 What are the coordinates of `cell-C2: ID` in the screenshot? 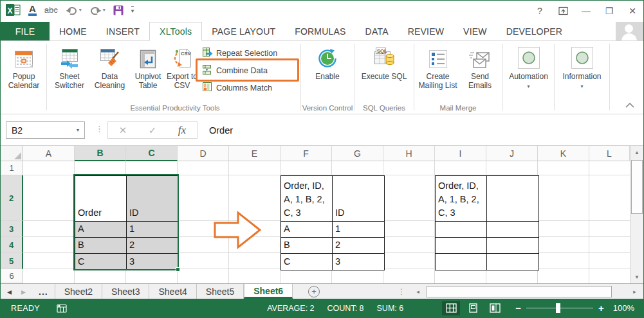 It's located at (152, 199).